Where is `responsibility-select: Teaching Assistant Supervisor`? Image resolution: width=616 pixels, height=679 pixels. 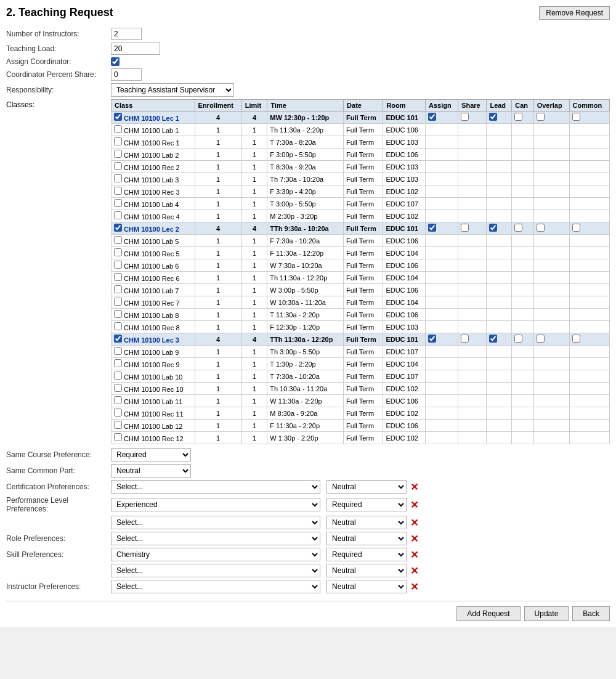 responsibility-select: Teaching Assistant Supervisor is located at coordinates (172, 90).